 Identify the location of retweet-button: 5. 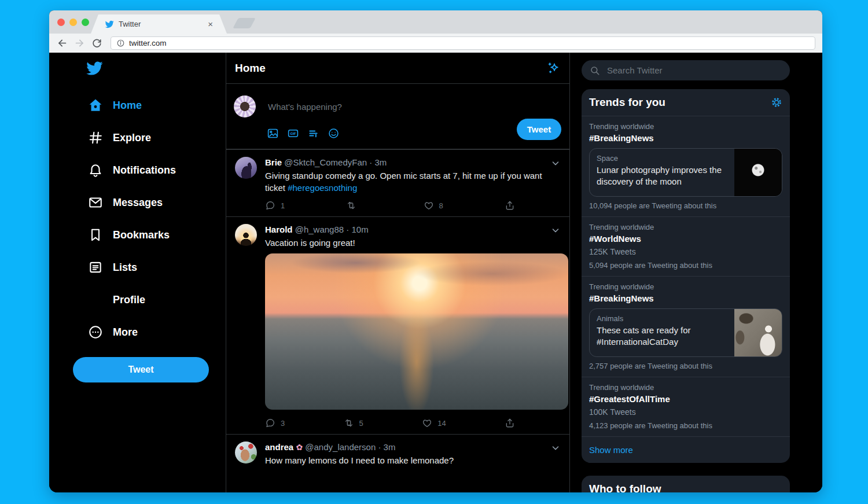
(354, 423).